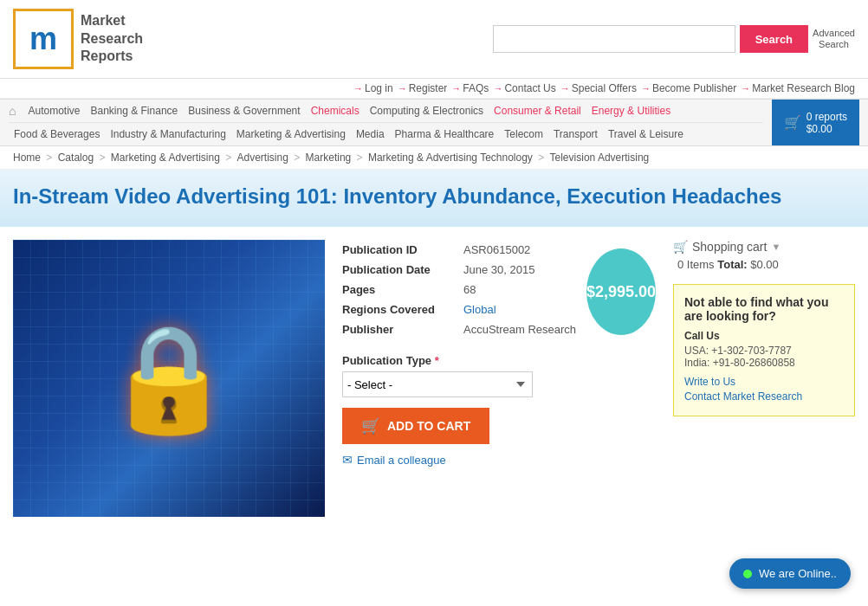 This screenshot has height=606, width=868. I want to click on pub-id-label: Publication ID, so click(403, 249).